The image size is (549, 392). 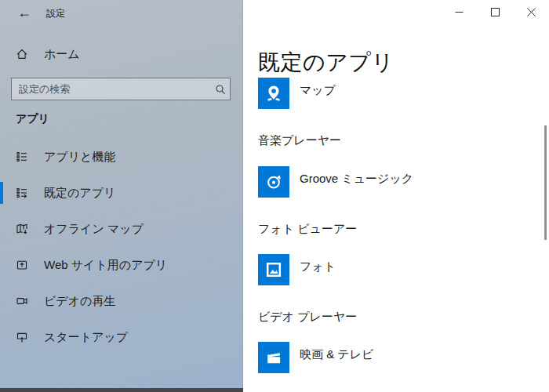 I want to click on default-app-name: 映画 & テレビ, so click(x=336, y=354).